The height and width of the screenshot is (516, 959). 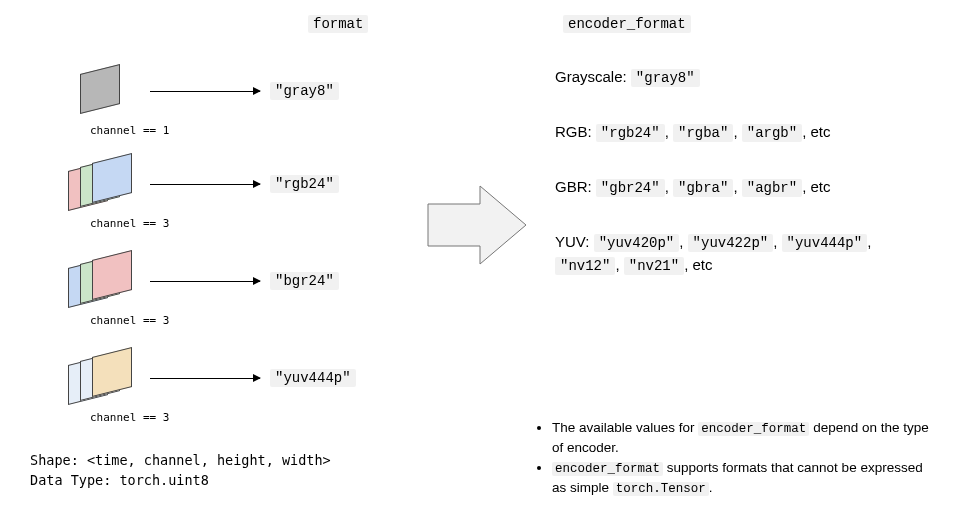 I want to click on group-gbr: GBR: "gbr24", "gbra", "agbr", etc, so click(x=735, y=188).